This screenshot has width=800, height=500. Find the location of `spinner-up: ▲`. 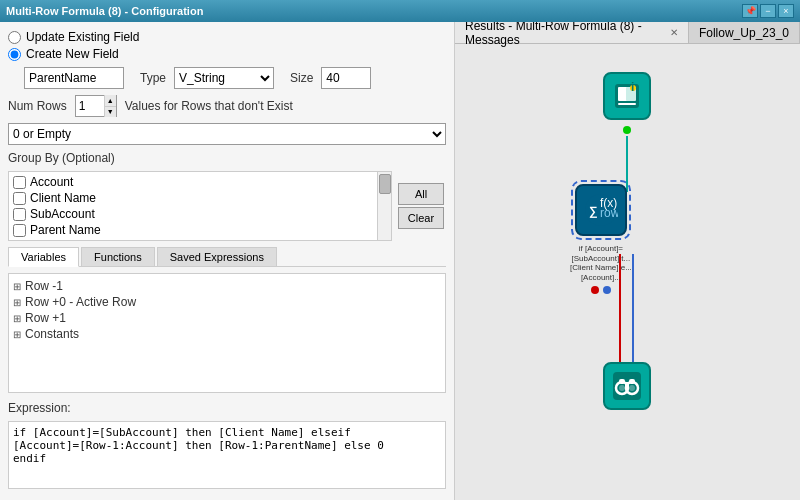

spinner-up: ▲ is located at coordinates (110, 101).